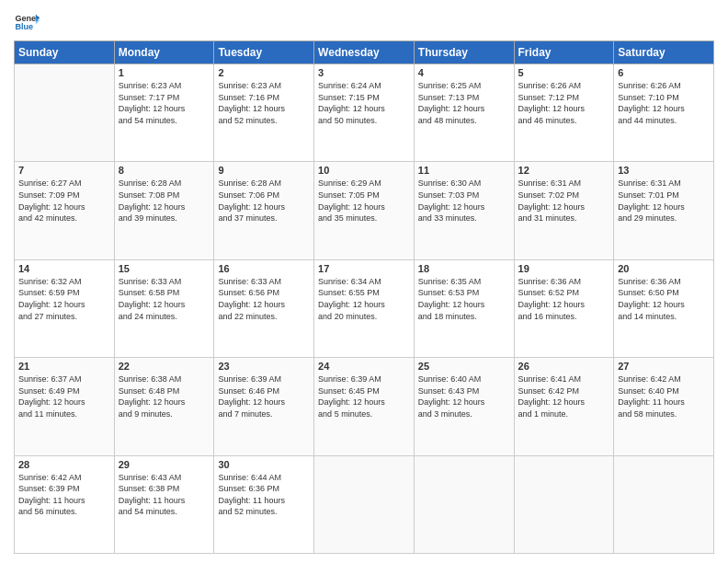 This screenshot has width=728, height=563. Describe the element at coordinates (564, 396) in the screenshot. I see `day-info: Sunrise: 6:41 AM Sunset: 6:42 PM Dayligh…` at that location.